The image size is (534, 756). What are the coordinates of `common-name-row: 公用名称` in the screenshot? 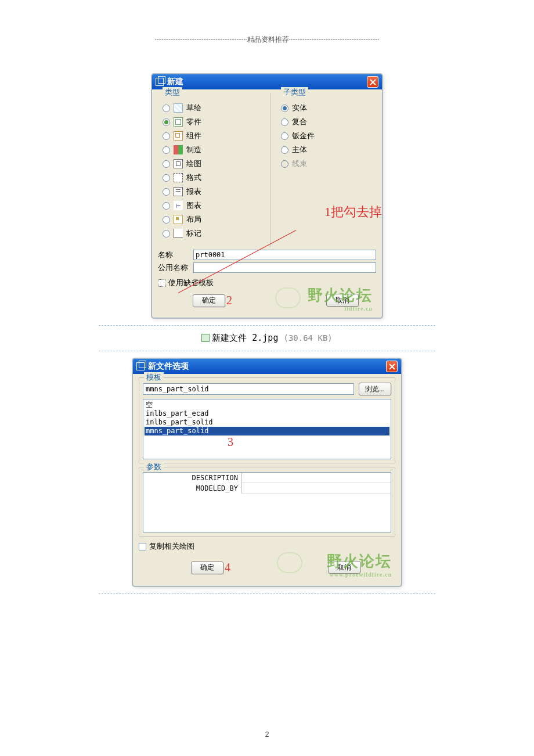 It's located at (267, 268).